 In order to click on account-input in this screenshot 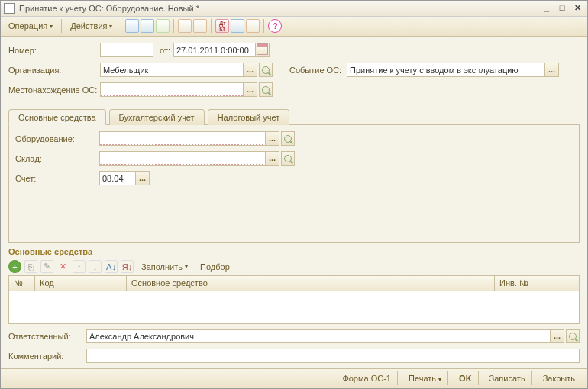, I will do `click(118, 178)`.